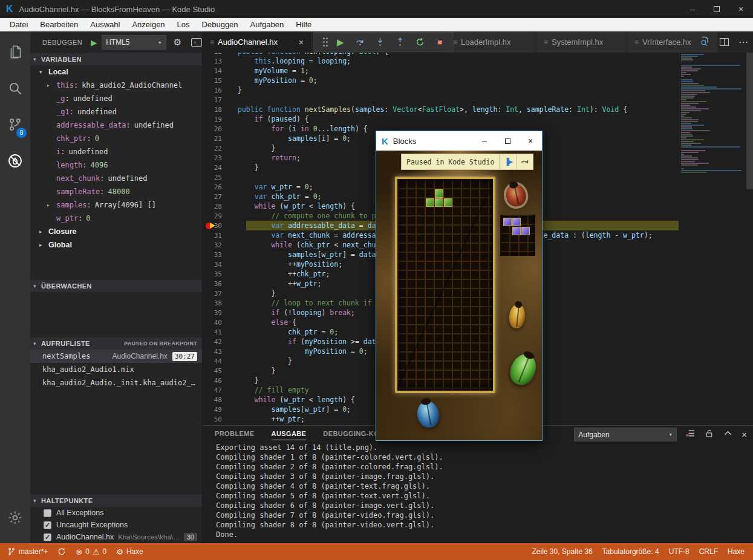 The width and height of the screenshot is (753, 560). I want to click on variable-row: i:undefined, so click(116, 152).